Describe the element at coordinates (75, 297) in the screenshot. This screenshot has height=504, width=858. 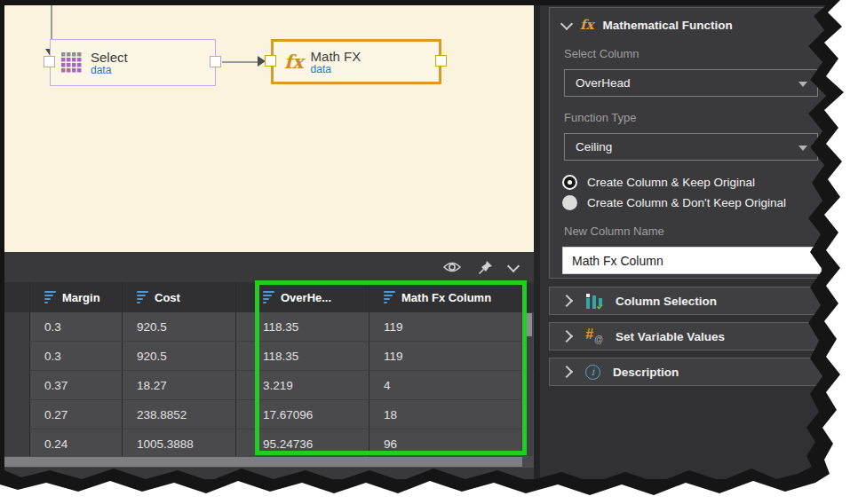
I see `column-header-margin: Margin` at that location.